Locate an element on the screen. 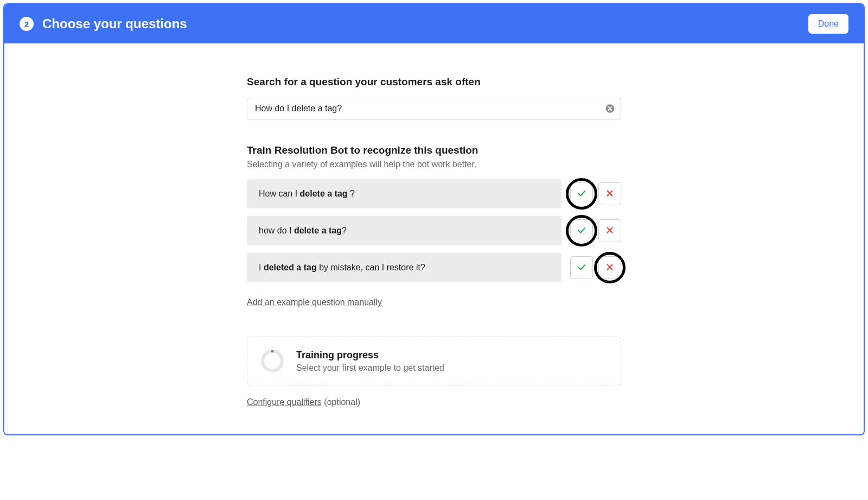 Image resolution: width=868 pixels, height=500 pixels. configure-qualifiers-row: Configure qualifiers (optional) is located at coordinates (434, 402).